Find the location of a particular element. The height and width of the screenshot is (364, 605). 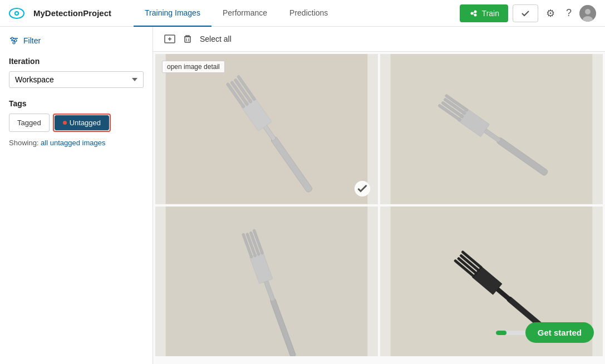

header: MyDetectionProject Training Images Perfo… is located at coordinates (303, 13).